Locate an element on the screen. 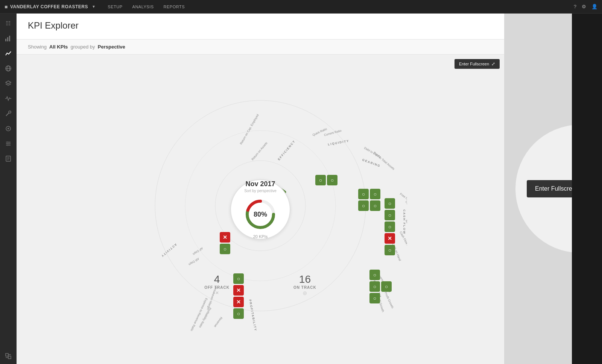  liquidity-nodes: ○ ○ is located at coordinates (327, 186).